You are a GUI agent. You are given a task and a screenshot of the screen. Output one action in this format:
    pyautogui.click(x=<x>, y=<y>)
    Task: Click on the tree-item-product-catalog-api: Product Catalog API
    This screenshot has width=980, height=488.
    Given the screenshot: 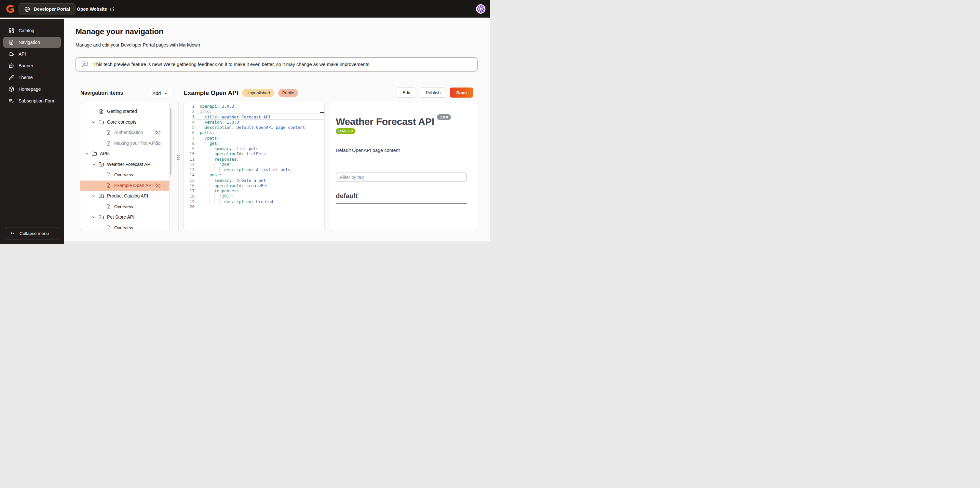 What is the action you would take?
    pyautogui.click(x=125, y=196)
    